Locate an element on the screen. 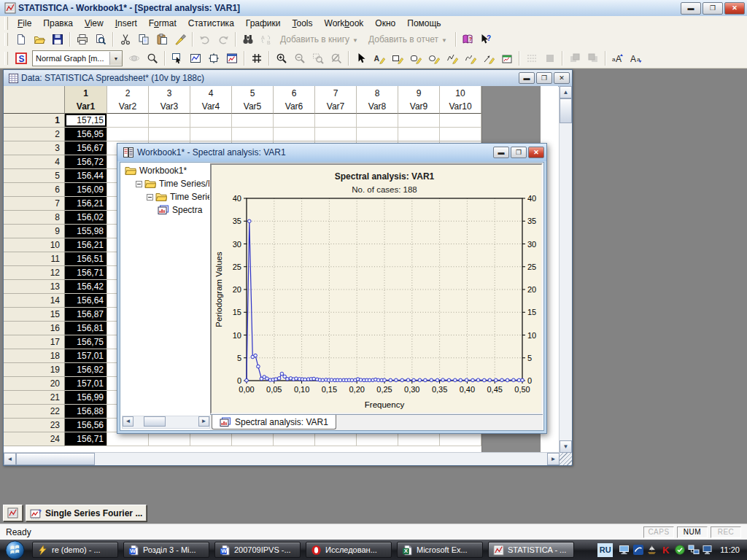 This screenshot has height=560, width=747. menu-item-insert: Insert is located at coordinates (126, 23).